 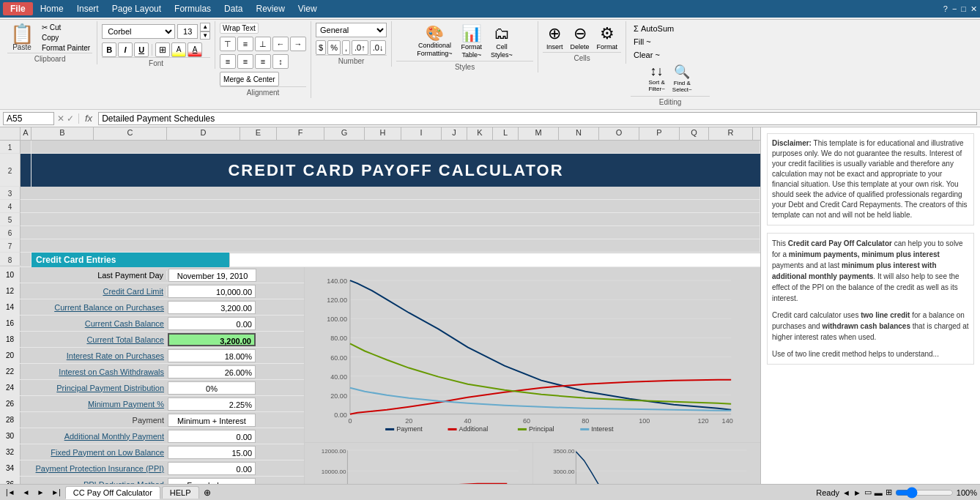 What do you see at coordinates (502, 42) in the screenshot?
I see `cell-styles-button: 🗂 CellStyles~` at bounding box center [502, 42].